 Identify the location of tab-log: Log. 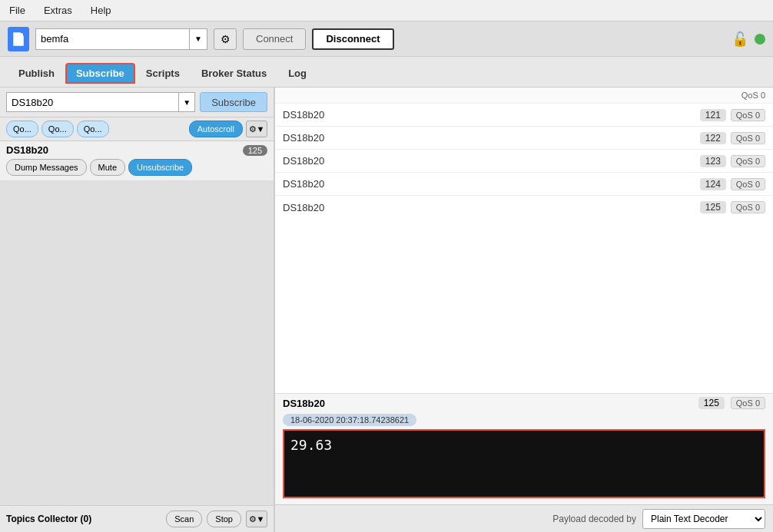
(297, 74).